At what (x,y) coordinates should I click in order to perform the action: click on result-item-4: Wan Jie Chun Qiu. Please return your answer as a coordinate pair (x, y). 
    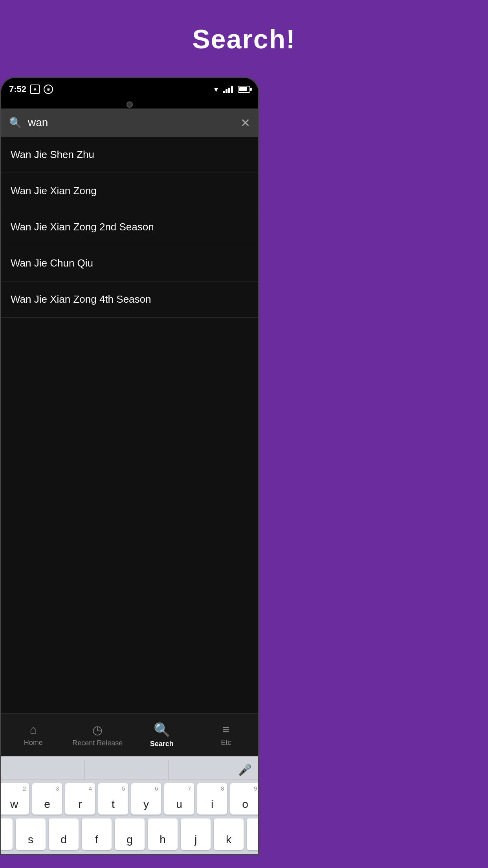
    Looking at the image, I should click on (130, 263).